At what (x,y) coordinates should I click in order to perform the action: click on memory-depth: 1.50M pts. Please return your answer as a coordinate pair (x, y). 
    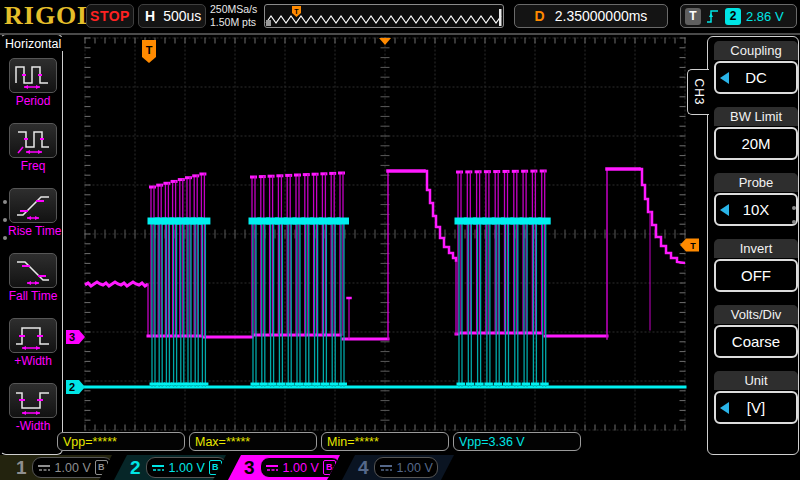
    Looking at the image, I should click on (234, 22).